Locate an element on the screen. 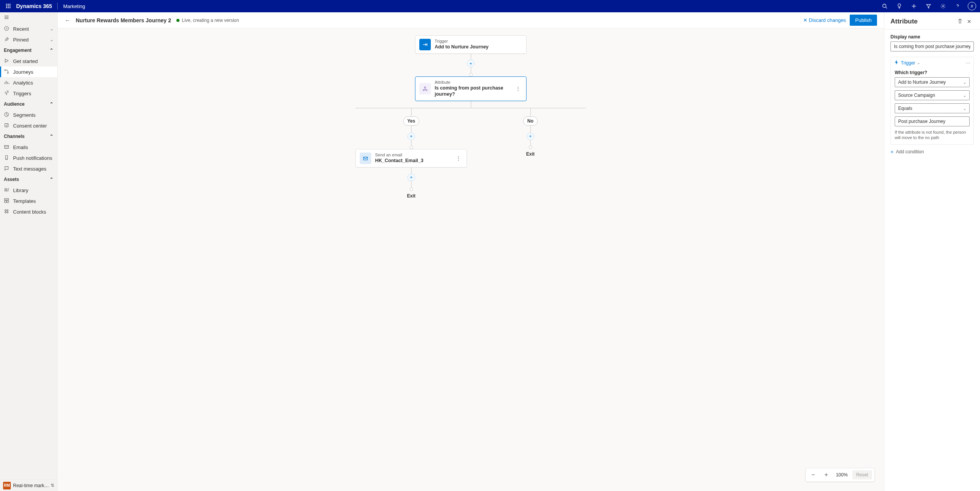 This screenshot has width=980, height=491. bolt-icon is located at coordinates (897, 63).